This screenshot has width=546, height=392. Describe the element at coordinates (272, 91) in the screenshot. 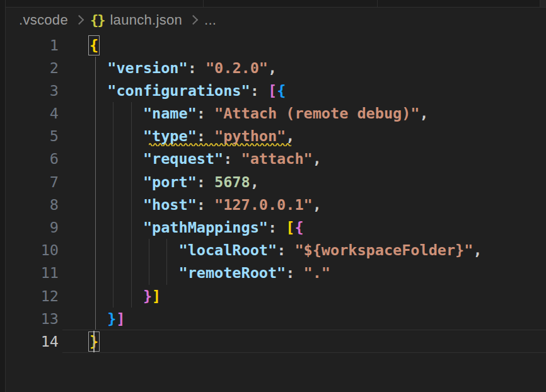

I see `token-b2: [` at that location.